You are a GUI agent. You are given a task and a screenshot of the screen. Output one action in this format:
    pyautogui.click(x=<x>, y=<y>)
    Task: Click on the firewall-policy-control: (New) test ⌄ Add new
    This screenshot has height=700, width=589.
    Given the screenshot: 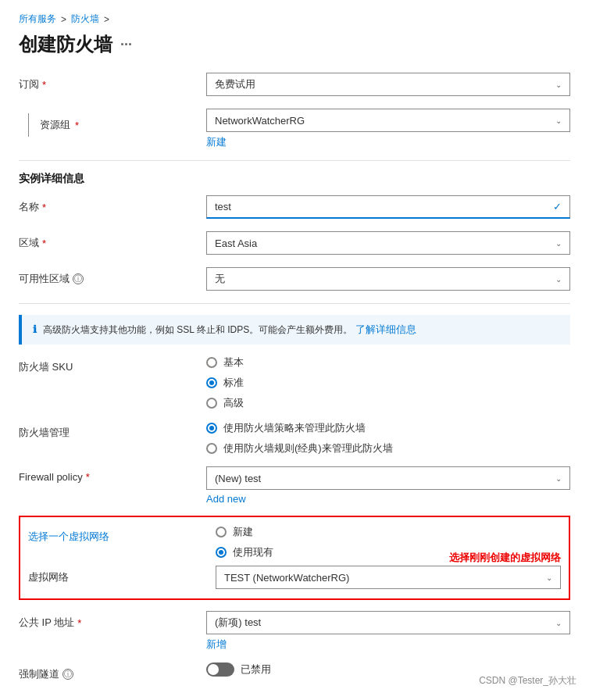 What is the action you would take?
    pyautogui.click(x=388, y=486)
    